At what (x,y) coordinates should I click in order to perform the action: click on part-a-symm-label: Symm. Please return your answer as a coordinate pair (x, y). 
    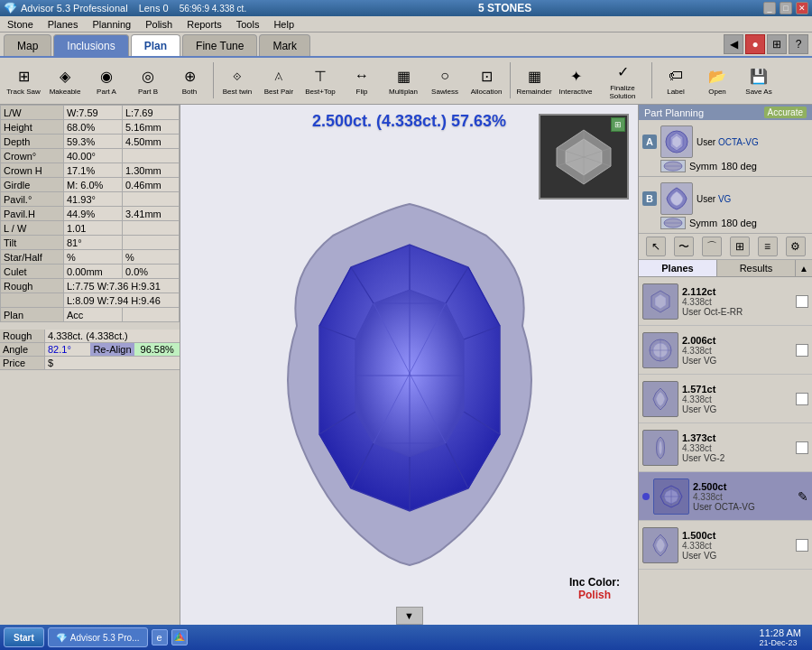
    Looking at the image, I should click on (704, 166).